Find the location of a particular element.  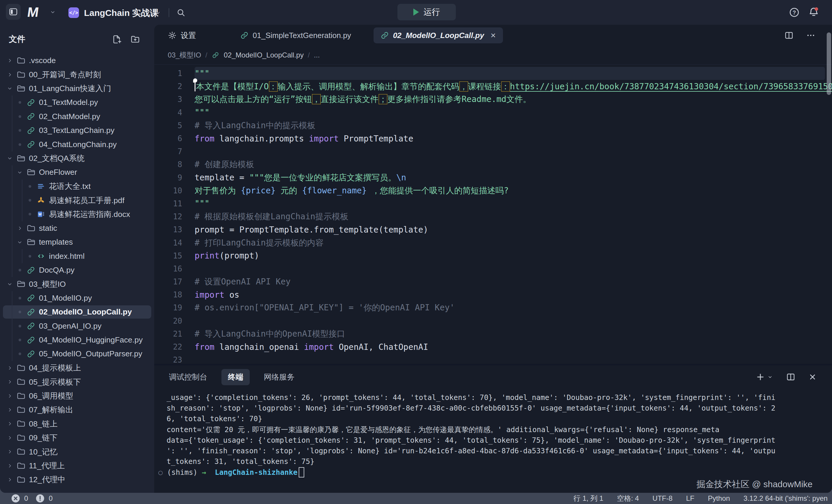

tree-file-DocQA.py: DocQA.py is located at coordinates (77, 270).